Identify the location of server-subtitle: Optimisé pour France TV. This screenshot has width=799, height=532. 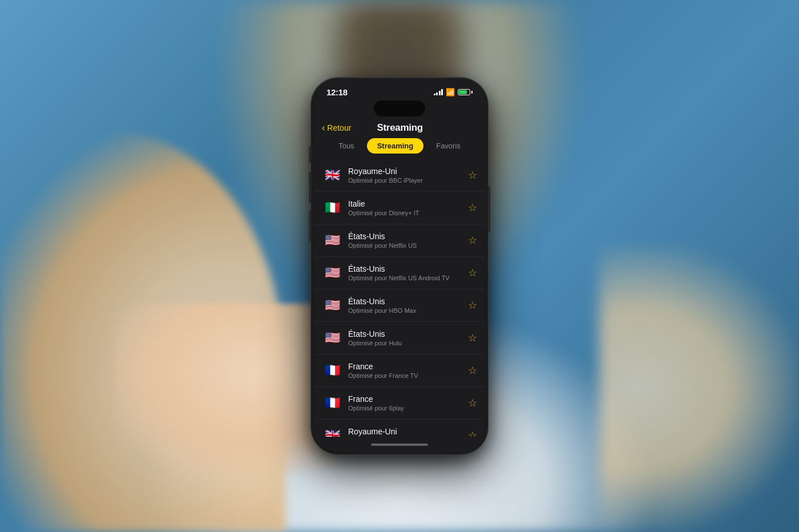
(405, 376).